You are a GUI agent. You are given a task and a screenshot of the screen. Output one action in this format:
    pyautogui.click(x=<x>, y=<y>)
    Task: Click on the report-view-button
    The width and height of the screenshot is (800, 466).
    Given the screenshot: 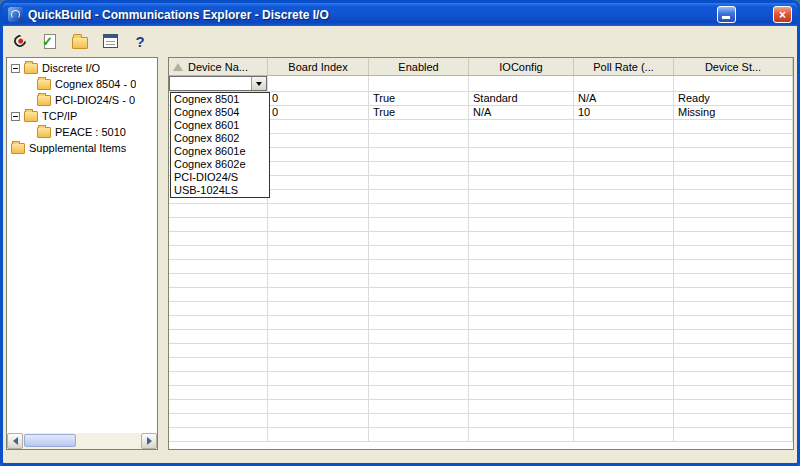 What is the action you would take?
    pyautogui.click(x=110, y=41)
    